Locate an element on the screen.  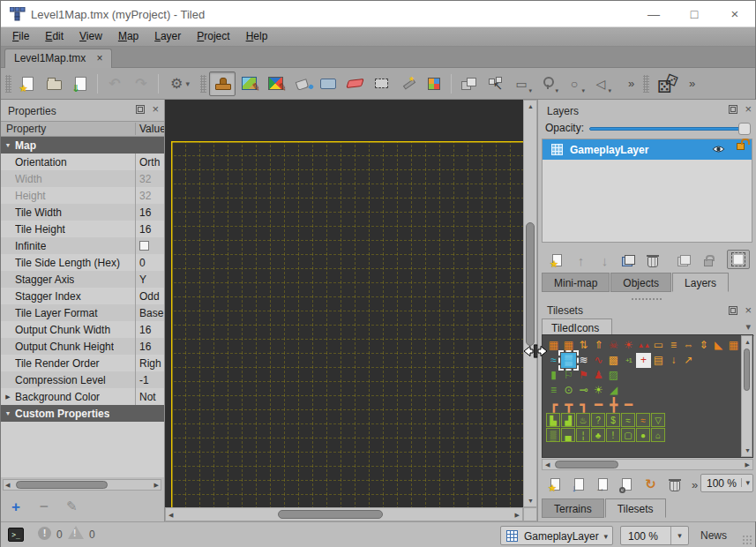
tileset-tile: ⇅ is located at coordinates (584, 346).